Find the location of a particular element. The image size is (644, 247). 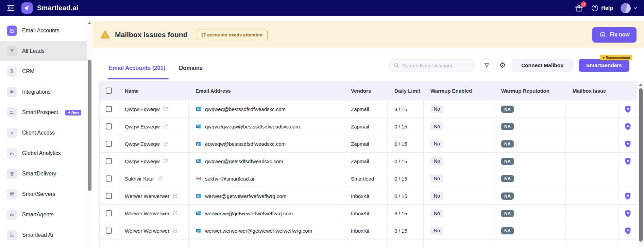

warmup-reputation-cell: NA is located at coordinates (530, 161).